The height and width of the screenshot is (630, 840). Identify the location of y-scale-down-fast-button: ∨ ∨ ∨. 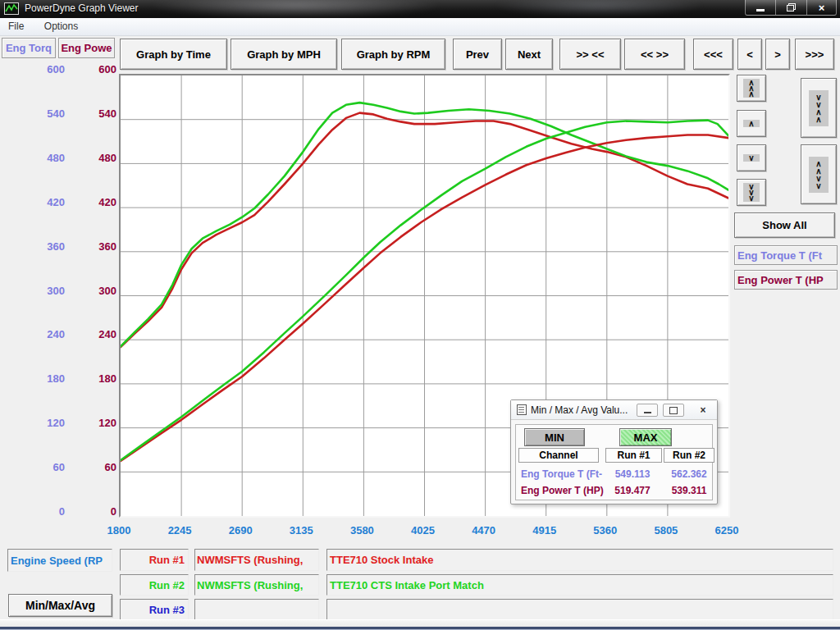
(751, 192).